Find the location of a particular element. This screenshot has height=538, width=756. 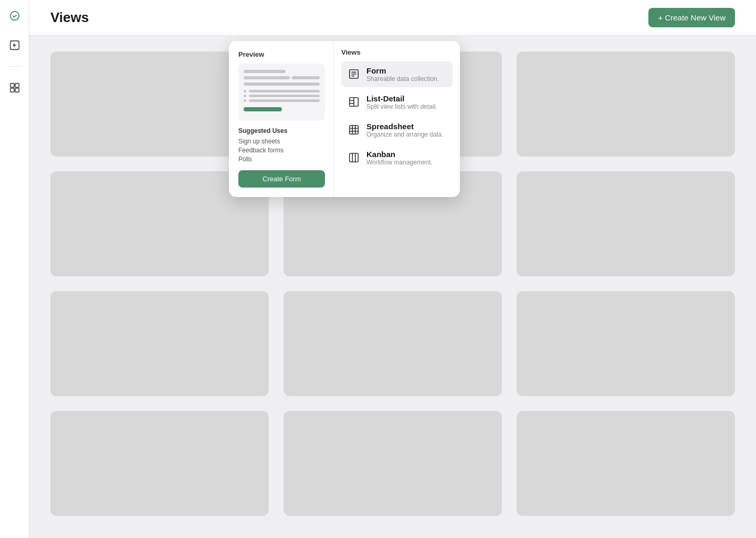

view-item-list-detail: List-Detail Split view lists with detail… is located at coordinates (397, 102).